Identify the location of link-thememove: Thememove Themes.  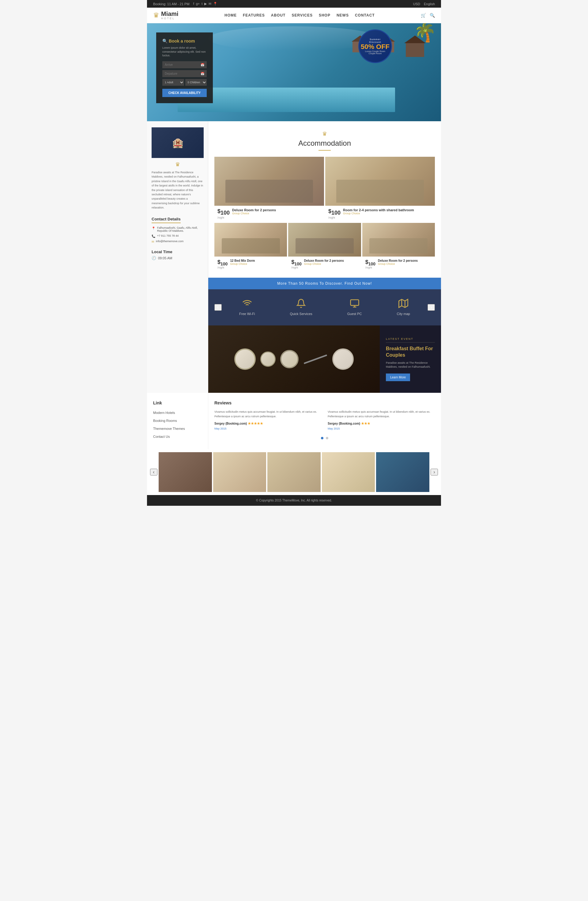
(169, 429).